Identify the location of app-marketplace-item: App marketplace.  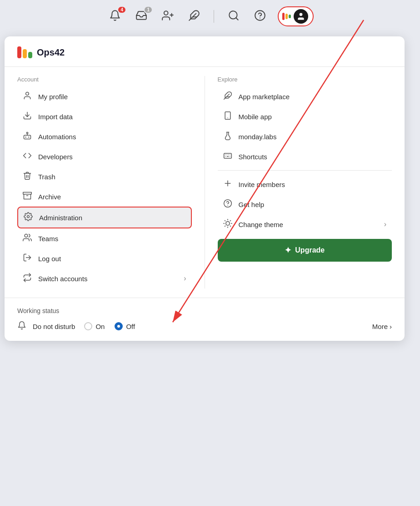
(305, 96).